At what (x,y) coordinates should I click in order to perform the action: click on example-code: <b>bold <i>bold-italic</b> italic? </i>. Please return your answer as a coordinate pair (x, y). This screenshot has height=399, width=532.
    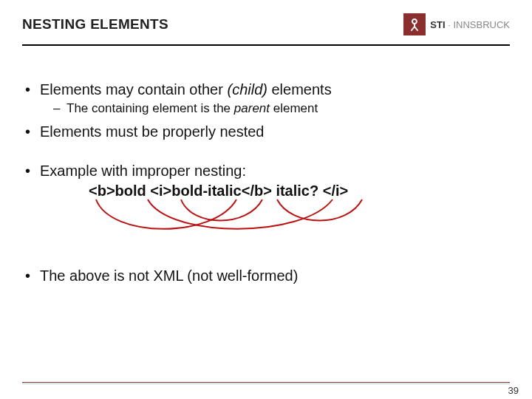
    Looking at the image, I should click on (266, 191).